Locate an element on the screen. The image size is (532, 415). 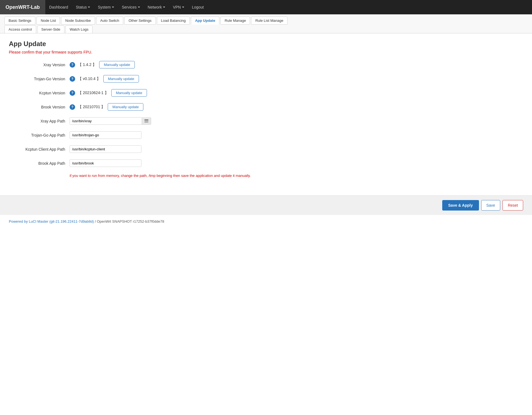
tabs-row1: Basic Settings Node List Node Subscribe … is located at coordinates (266, 20).